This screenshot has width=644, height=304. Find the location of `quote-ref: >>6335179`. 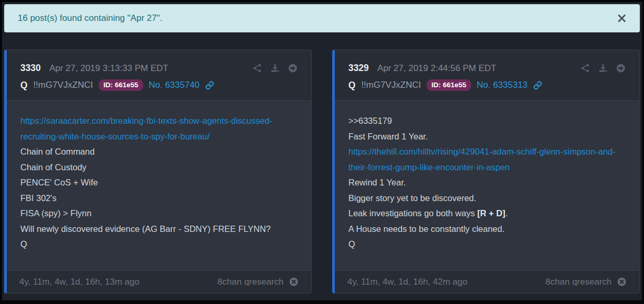

quote-ref: >>6335179 is located at coordinates (487, 121).